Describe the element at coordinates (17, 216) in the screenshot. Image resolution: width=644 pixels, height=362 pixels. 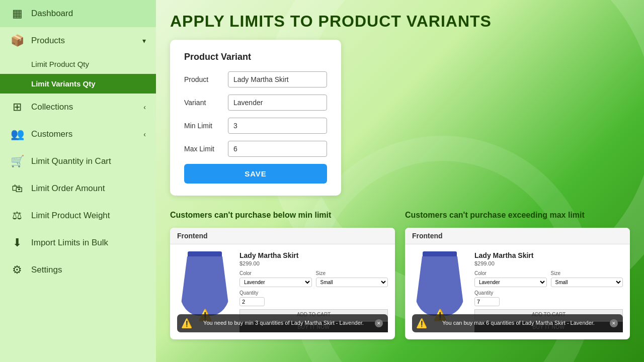
I see `weight-icon: ⚖` at that location.